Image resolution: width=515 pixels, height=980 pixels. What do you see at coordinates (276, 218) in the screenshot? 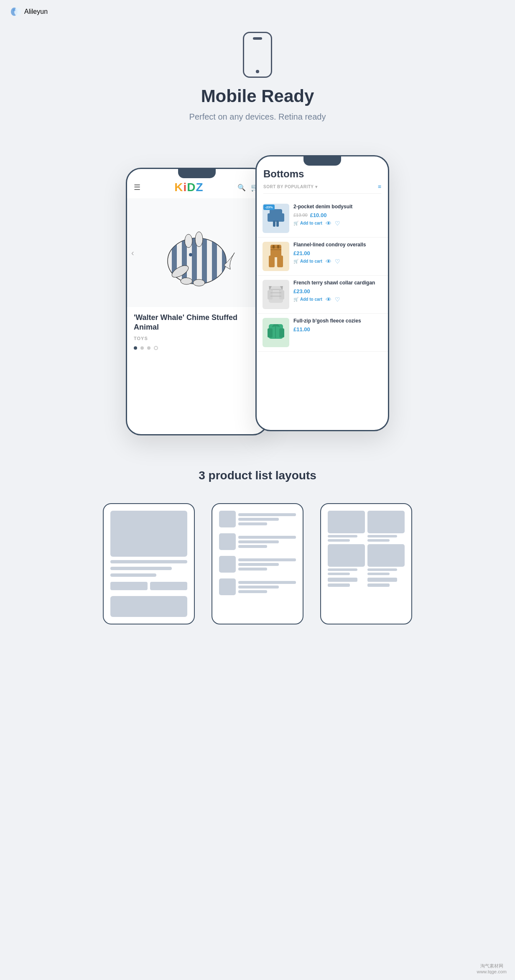
I see `product-thumb-1: -23%` at bounding box center [276, 218].